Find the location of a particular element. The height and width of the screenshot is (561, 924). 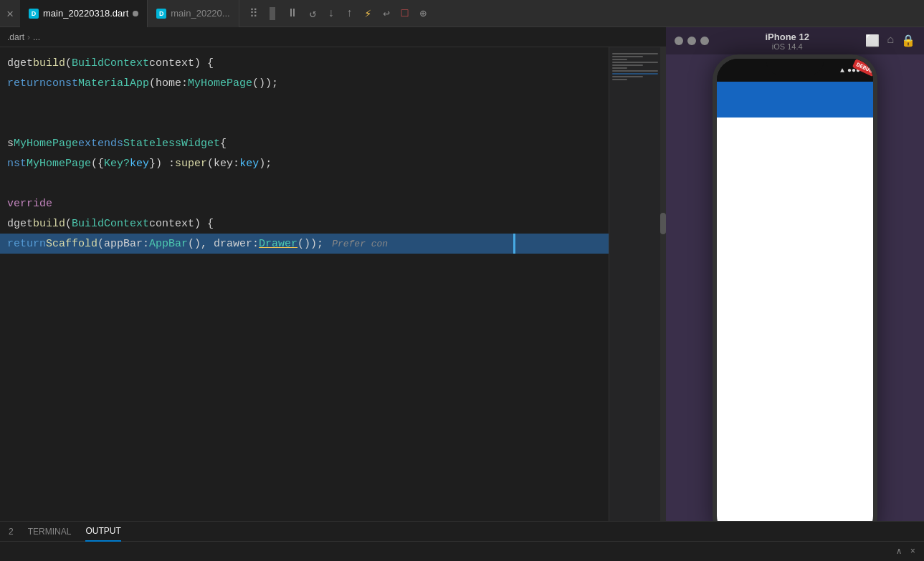

upload-icon: ↑ is located at coordinates (350, 14).